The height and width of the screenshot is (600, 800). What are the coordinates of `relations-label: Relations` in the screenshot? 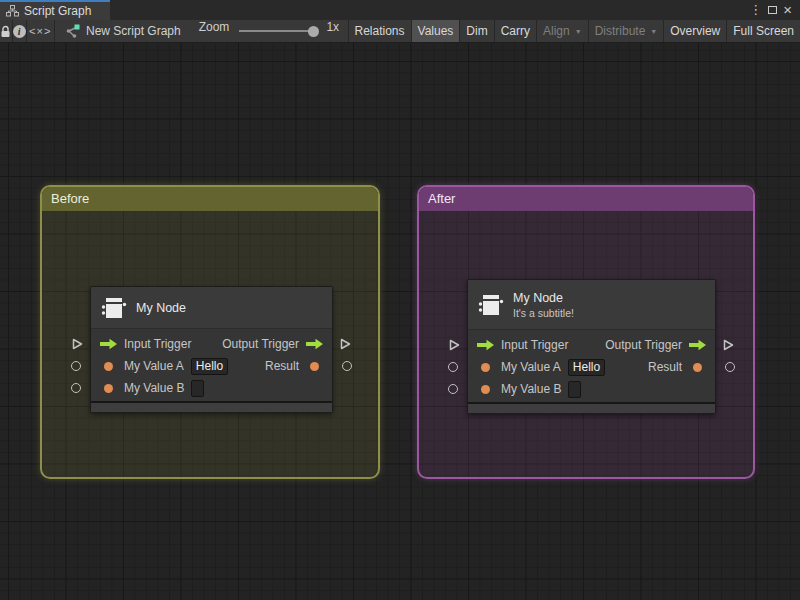 It's located at (380, 31).